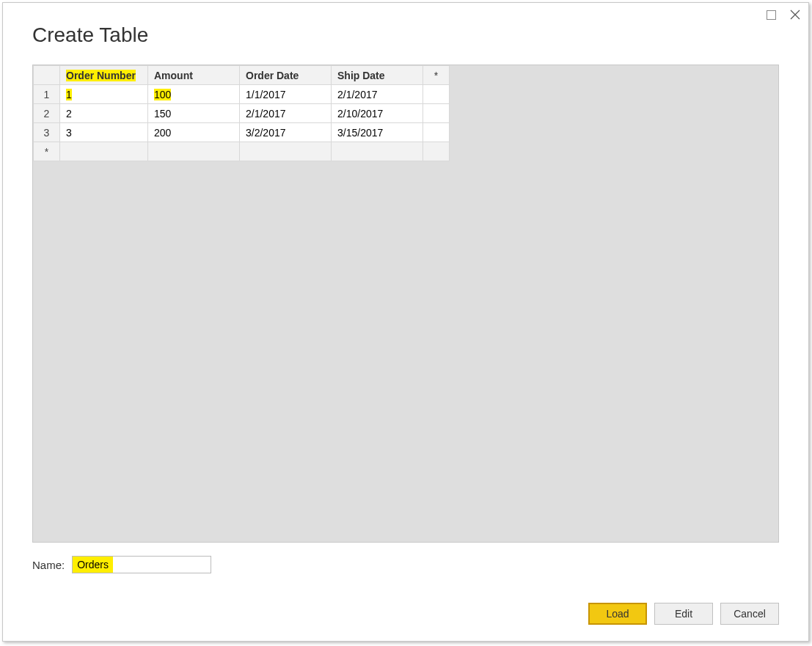 The width and height of the screenshot is (812, 646). Describe the element at coordinates (104, 95) in the screenshot. I see `cell-order-number: 1` at that location.